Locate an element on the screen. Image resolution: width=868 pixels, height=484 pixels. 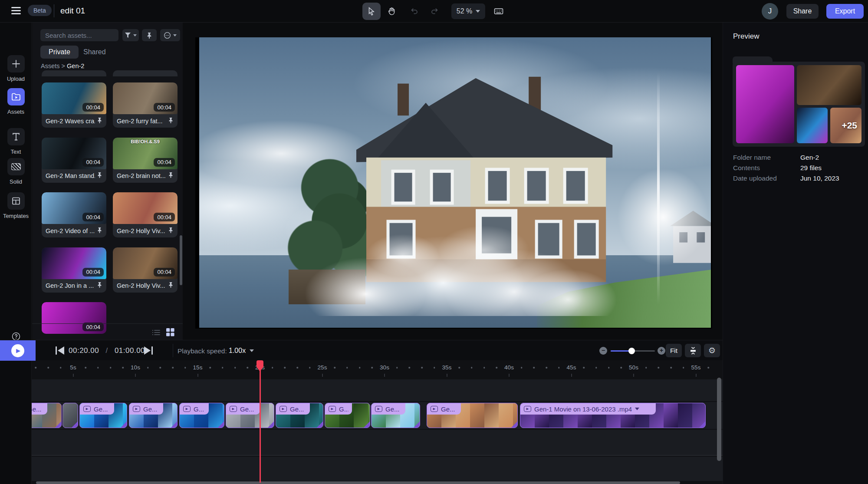
avatar: J is located at coordinates (770, 11).